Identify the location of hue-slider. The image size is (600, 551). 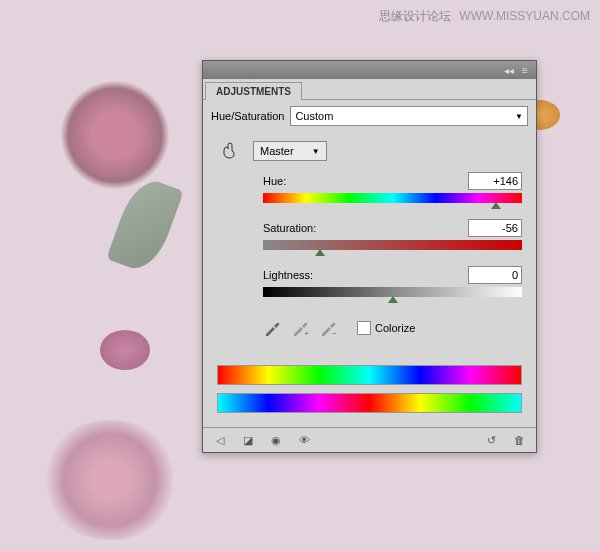
(392, 198).